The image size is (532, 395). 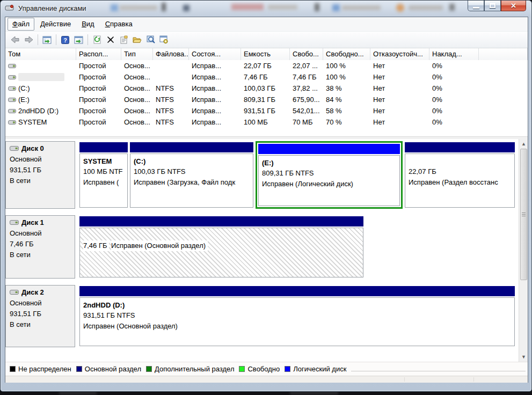 What do you see at coordinates (88, 24) in the screenshot?
I see `menu-view: Вид` at bounding box center [88, 24].